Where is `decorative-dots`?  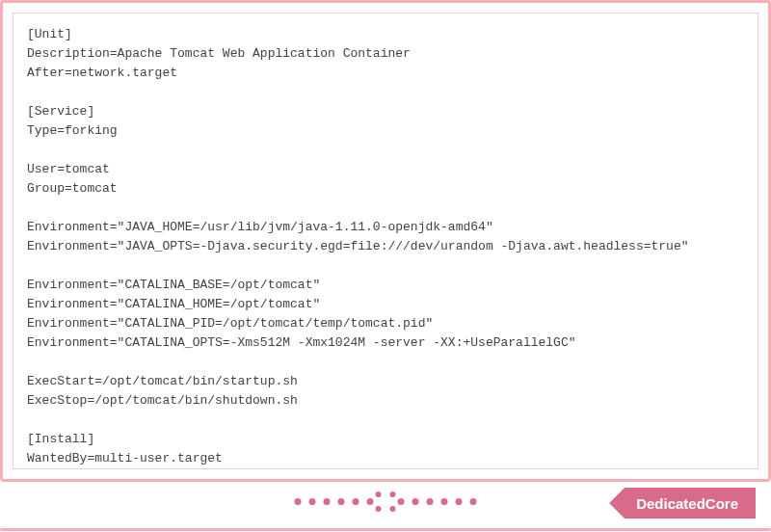 decorative-dots is located at coordinates (386, 501).